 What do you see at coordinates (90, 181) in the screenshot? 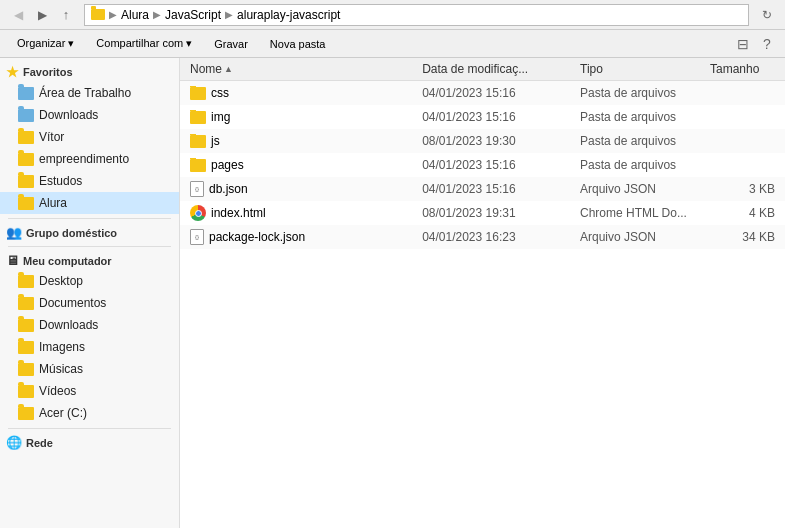
I see `sidebar-item-estudos: Estudos` at bounding box center [90, 181].